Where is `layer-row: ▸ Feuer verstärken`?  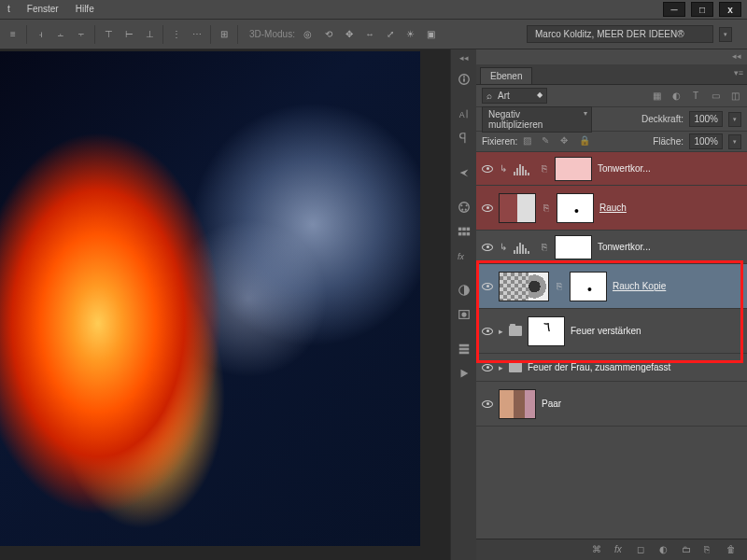 layer-row: ▸ Feuer verstärken is located at coordinates (612, 331).